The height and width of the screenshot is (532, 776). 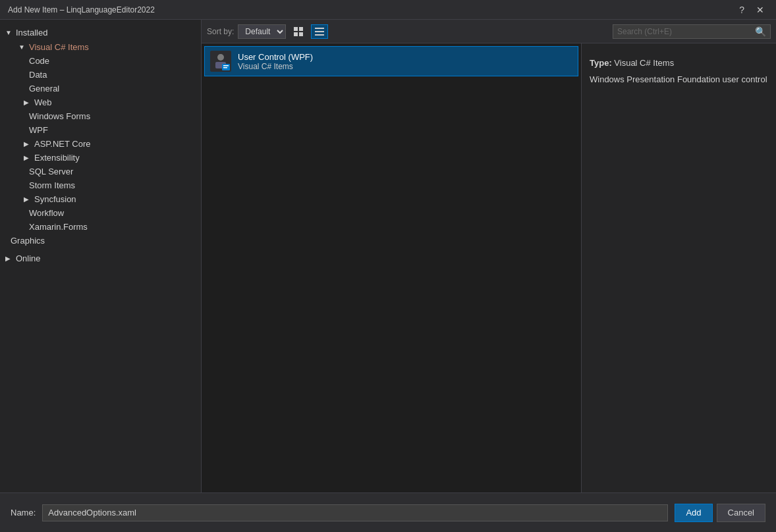 What do you see at coordinates (100, 75) in the screenshot?
I see `sidebar-item-data: Data` at bounding box center [100, 75].